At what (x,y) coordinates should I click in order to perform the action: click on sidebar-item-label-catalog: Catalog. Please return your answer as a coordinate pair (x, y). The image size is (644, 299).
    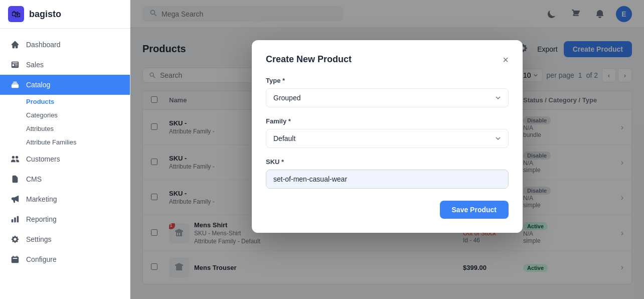
    Looking at the image, I should click on (38, 85).